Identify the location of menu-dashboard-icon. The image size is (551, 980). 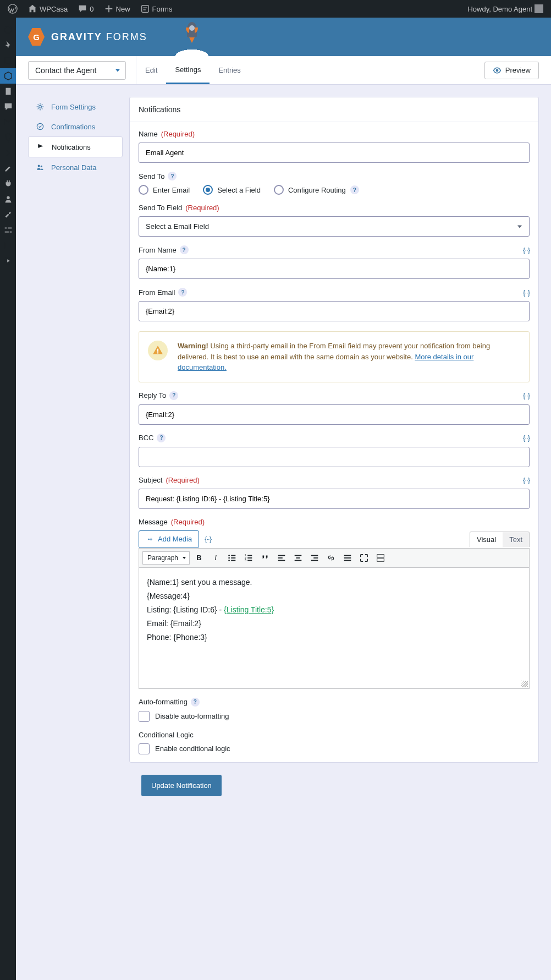
(8, 30).